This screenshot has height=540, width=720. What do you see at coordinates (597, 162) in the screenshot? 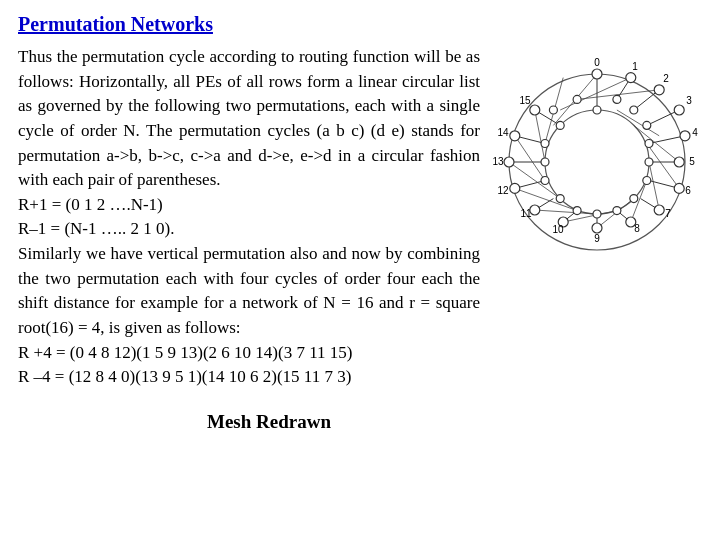
I see `network-svg: 0 1 2 3 4 5 6 7 8 9 10 11 12 13 14 15` at bounding box center [597, 162].